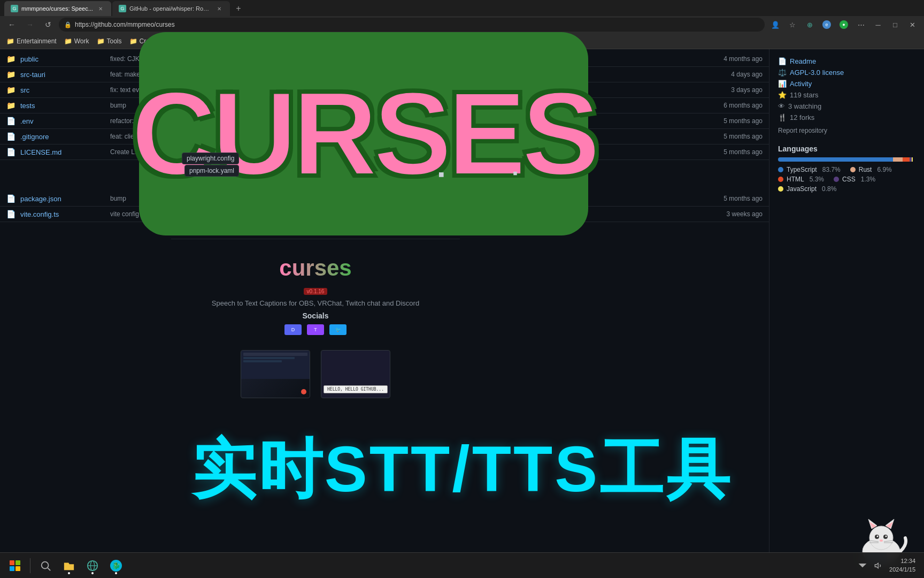 Image resolution: width=924 pixels, height=578 pixels. What do you see at coordinates (338, 330) in the screenshot?
I see `twitter-icon: 🐦` at bounding box center [338, 330].